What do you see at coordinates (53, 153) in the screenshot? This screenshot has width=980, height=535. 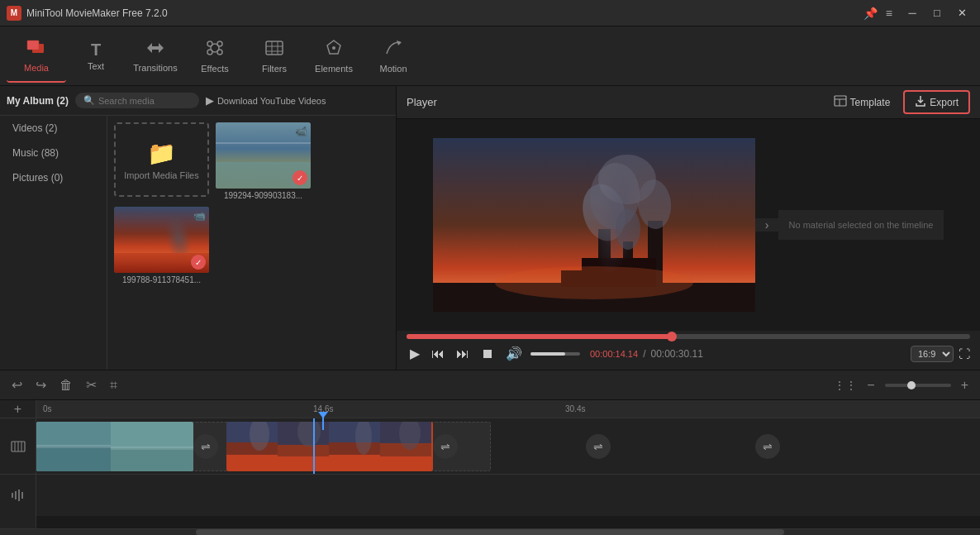 I see `sidebar-item-music: Music (88)` at bounding box center [53, 153].